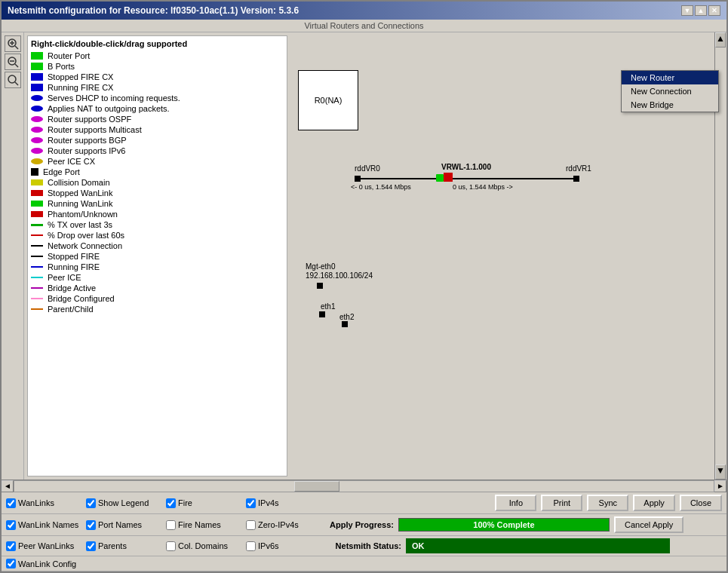 The width and height of the screenshot is (728, 573). Describe the element at coordinates (364, 564) in the screenshot. I see `bottom-row4: WanLink Config` at that location.